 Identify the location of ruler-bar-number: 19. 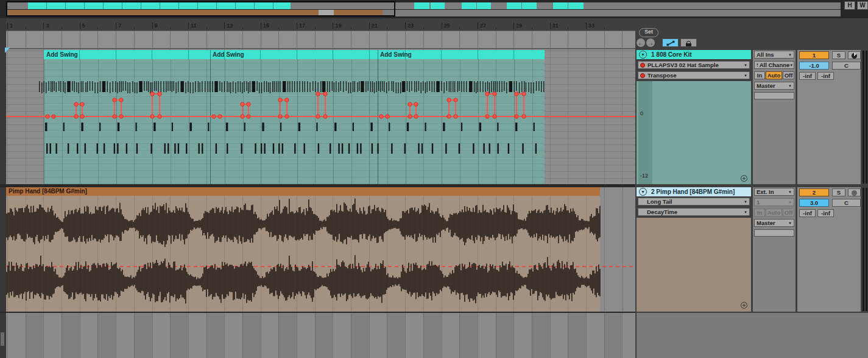
(337, 26).